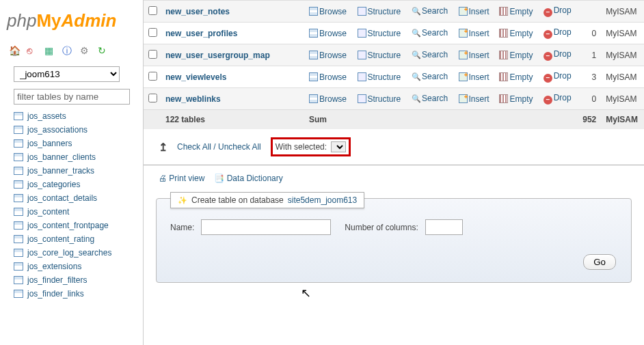 This screenshot has height=345, width=644. What do you see at coordinates (68, 225) in the screenshot?
I see `sidebar-table-name: jos_content_frontpage` at bounding box center [68, 225].